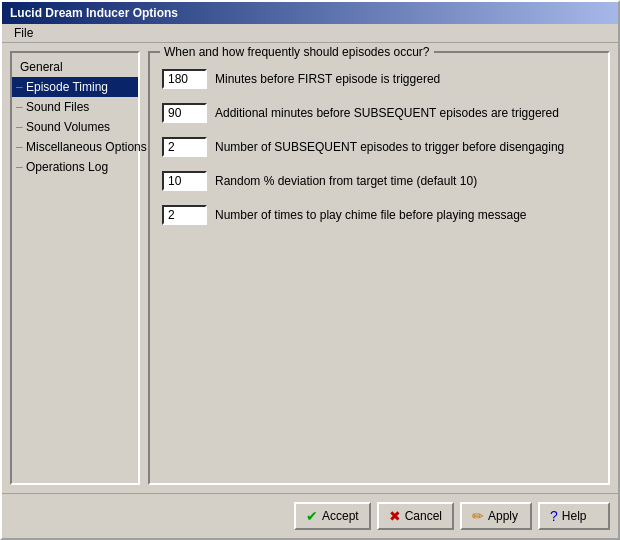 This screenshot has height=540, width=620. Describe the element at coordinates (496, 516) in the screenshot. I see `apply-button: ✏ Apply` at that location.